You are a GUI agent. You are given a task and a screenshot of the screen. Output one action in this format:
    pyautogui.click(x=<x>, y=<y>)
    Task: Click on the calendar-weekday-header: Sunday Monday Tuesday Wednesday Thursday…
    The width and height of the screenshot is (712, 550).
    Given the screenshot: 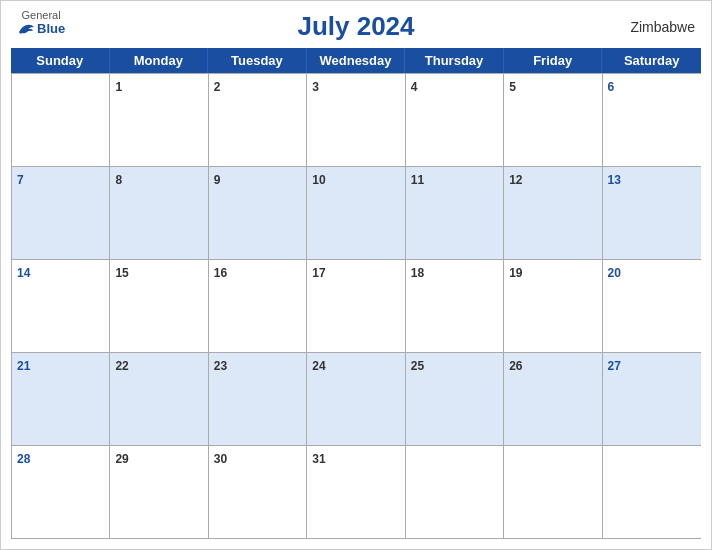 What is the action you would take?
    pyautogui.click(x=356, y=60)
    